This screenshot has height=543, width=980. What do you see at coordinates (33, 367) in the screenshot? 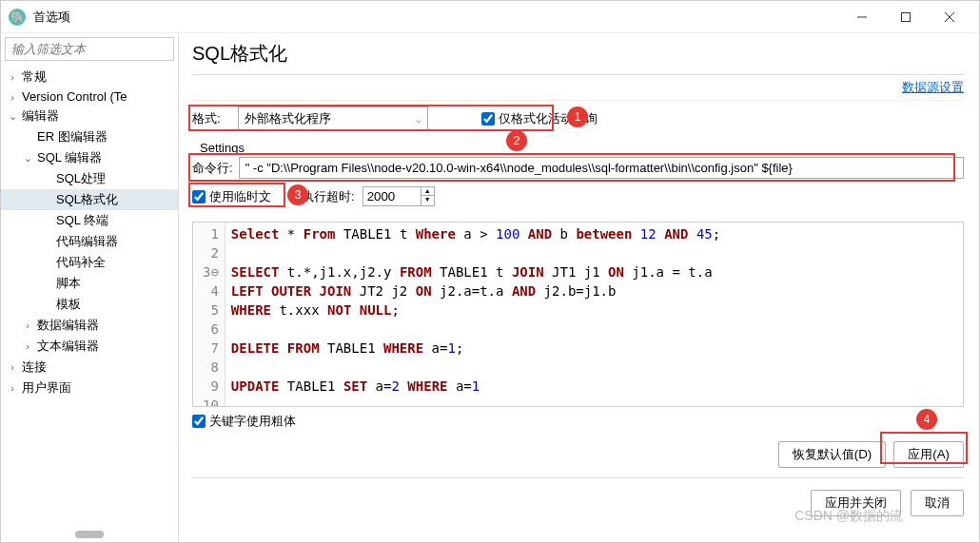
I see `tree-label: 连接` at bounding box center [33, 367].